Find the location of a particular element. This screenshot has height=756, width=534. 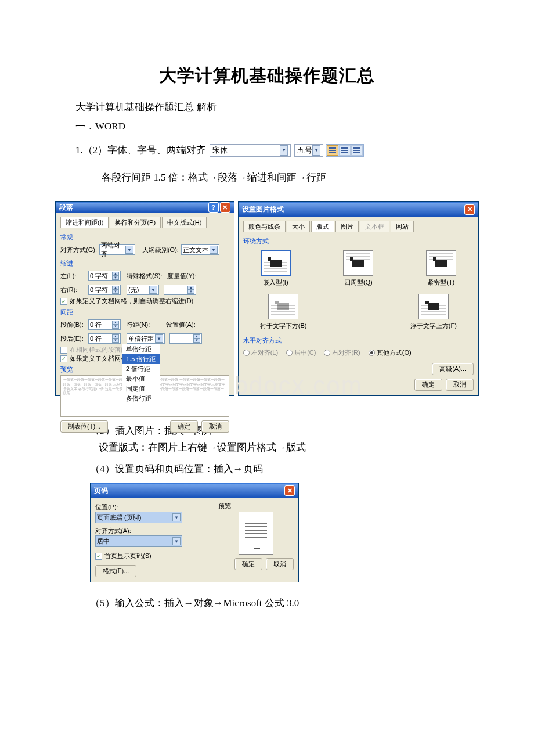

wrap-square: 四周型(Q) is located at coordinates (358, 268).